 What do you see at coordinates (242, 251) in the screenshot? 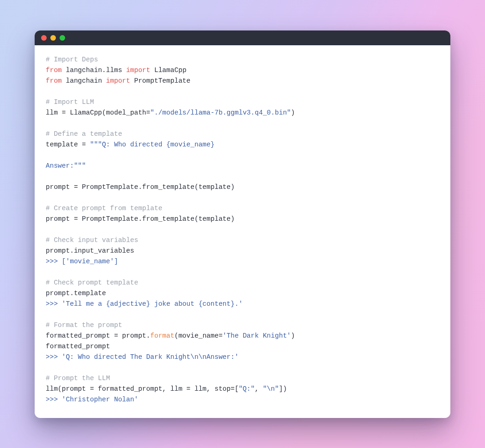
I see `code-line: prompt.input_variables` at bounding box center [242, 251].